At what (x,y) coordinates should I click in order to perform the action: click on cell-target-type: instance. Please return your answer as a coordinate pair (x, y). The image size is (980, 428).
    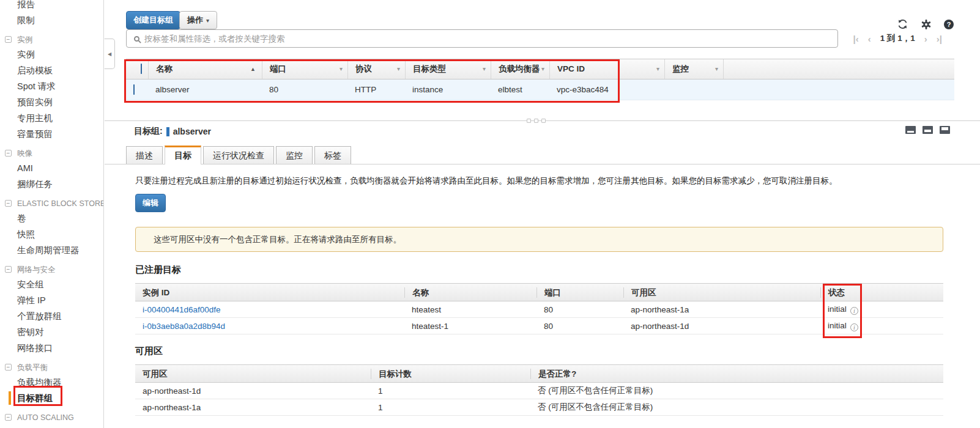
    Looking at the image, I should click on (448, 89).